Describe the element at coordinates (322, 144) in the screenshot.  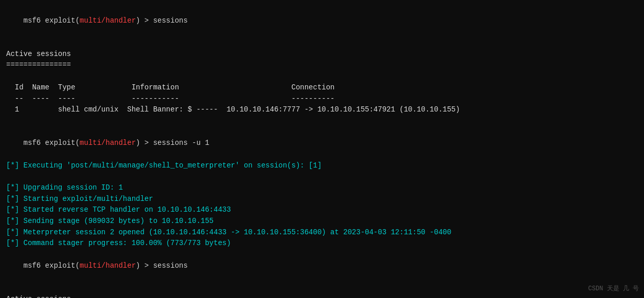
I see `terminal-line-2: msf6 exploit(multi/handler) > sessions -…` at that location.